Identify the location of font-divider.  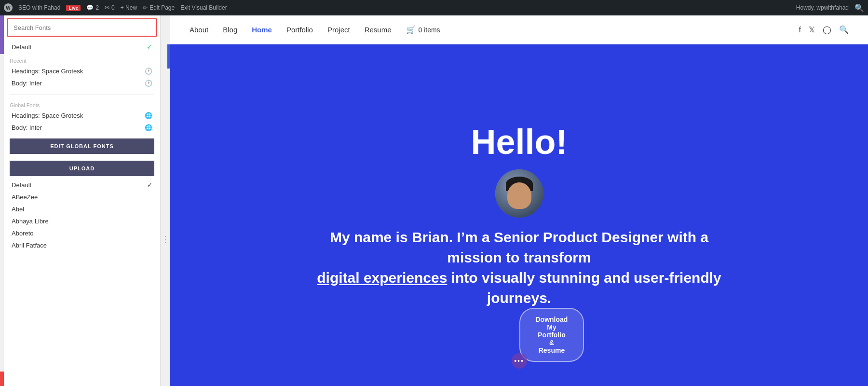
(82, 95).